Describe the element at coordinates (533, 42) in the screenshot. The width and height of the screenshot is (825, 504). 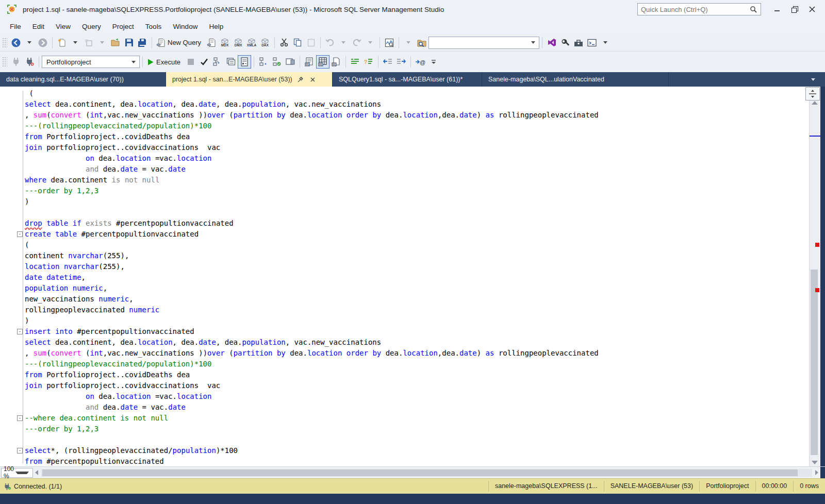
I see `find-combobox-dropdown` at that location.